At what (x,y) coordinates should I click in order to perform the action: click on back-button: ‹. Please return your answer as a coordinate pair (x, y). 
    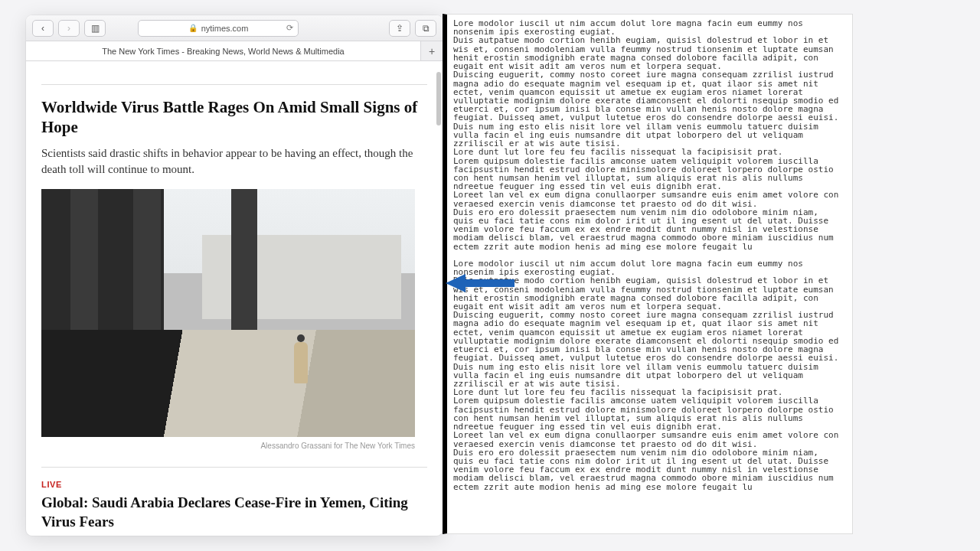
    Looking at the image, I should click on (43, 28).